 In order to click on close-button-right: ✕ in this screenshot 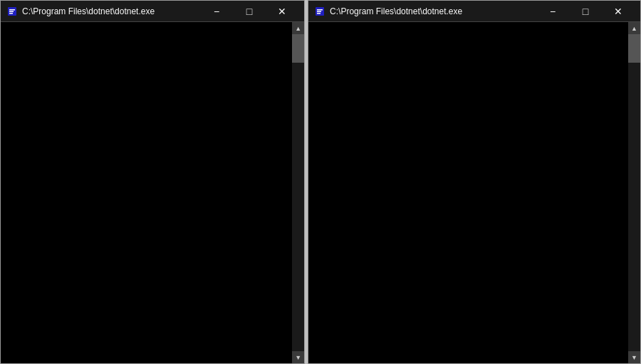, I will do `click(618, 11)`.